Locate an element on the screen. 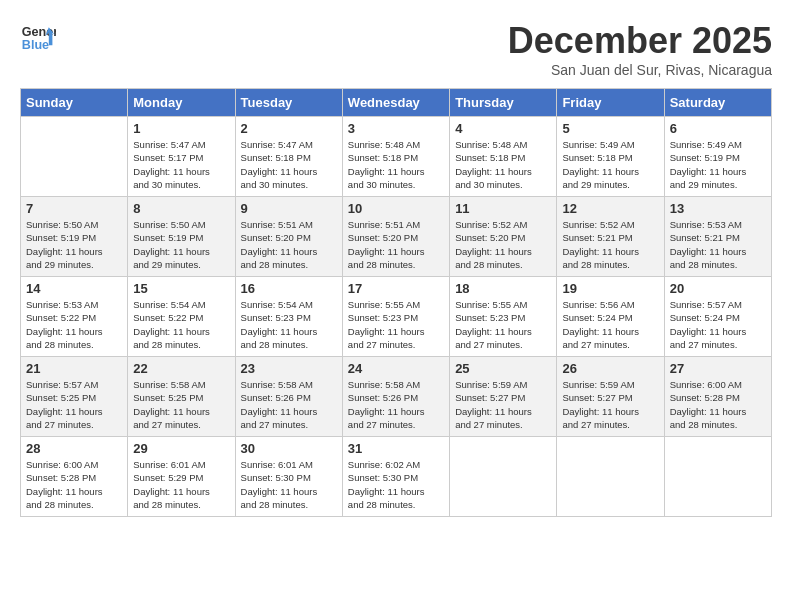 Image resolution: width=792 pixels, height=612 pixels. day-number: 19 is located at coordinates (610, 288).